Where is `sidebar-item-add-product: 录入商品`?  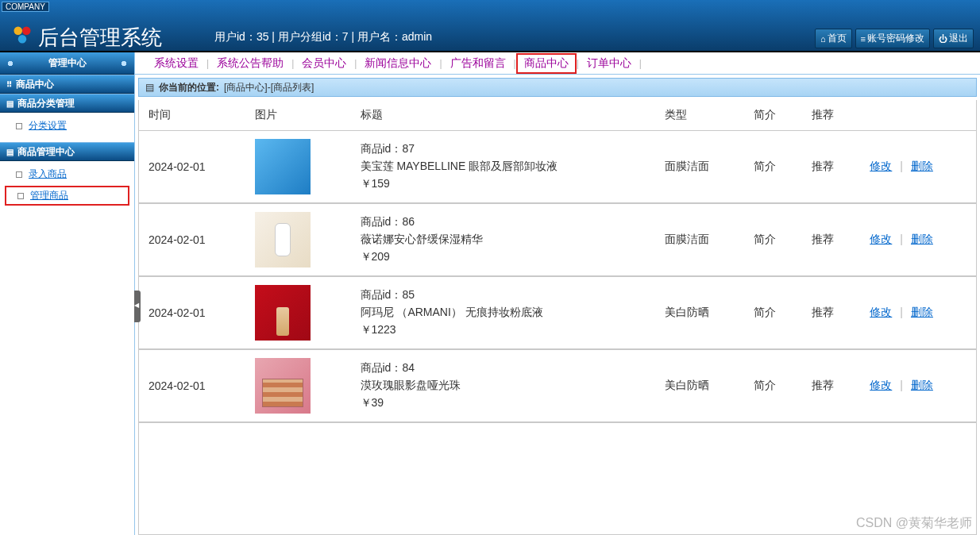 sidebar-item-add-product: 录入商品 is located at coordinates (67, 175).